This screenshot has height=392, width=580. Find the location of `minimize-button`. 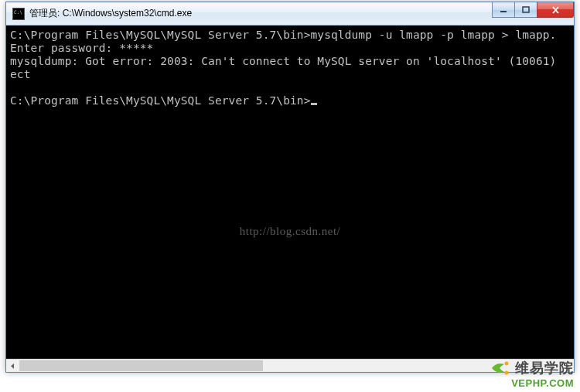

minimize-button is located at coordinates (503, 10).